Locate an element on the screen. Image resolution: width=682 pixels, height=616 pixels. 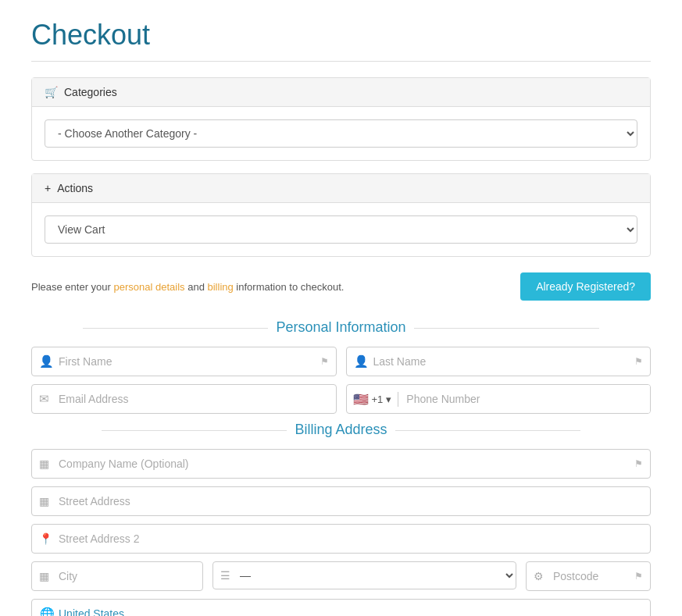
actions-select: View Cart is located at coordinates (341, 230).